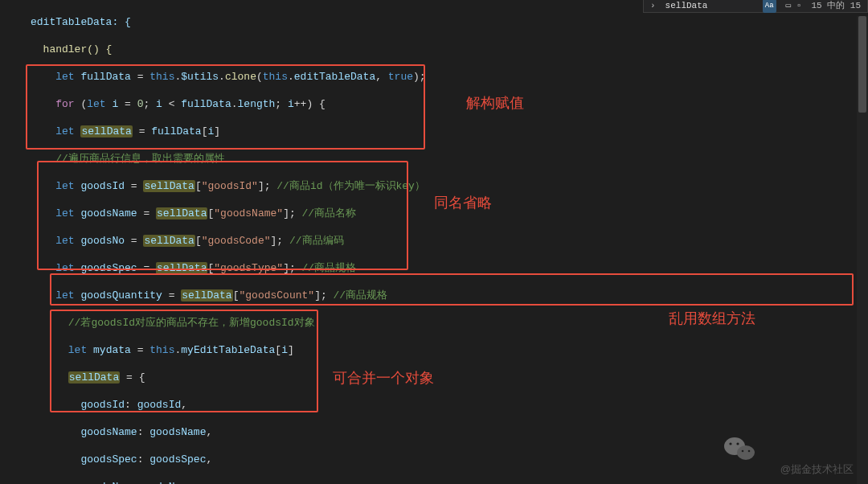 The width and height of the screenshot is (868, 484). Describe the element at coordinates (449, 323) in the screenshot. I see `code-line: //若goodsId对应的商品不存在，新增goodsId对象` at that location.